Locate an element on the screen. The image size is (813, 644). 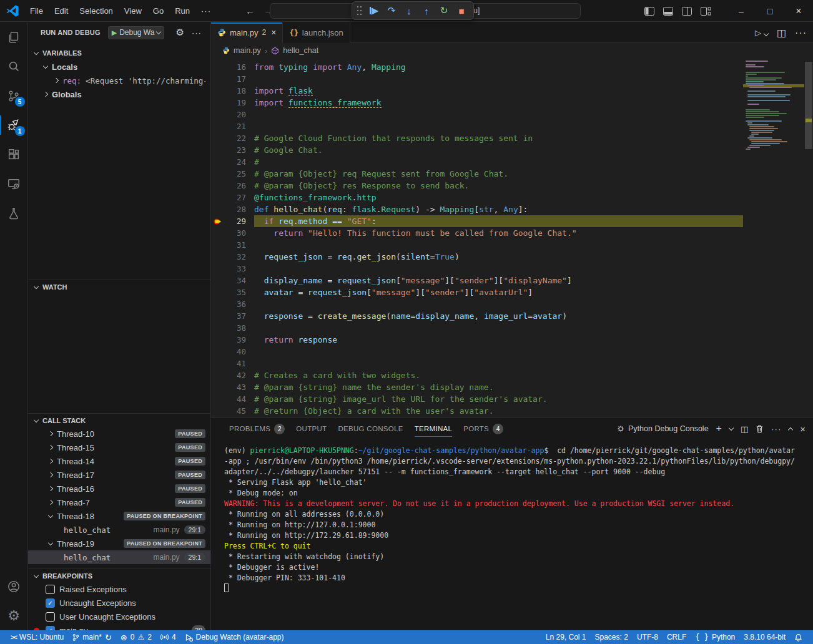
code-line-24: 24# is located at coordinates (477, 162).